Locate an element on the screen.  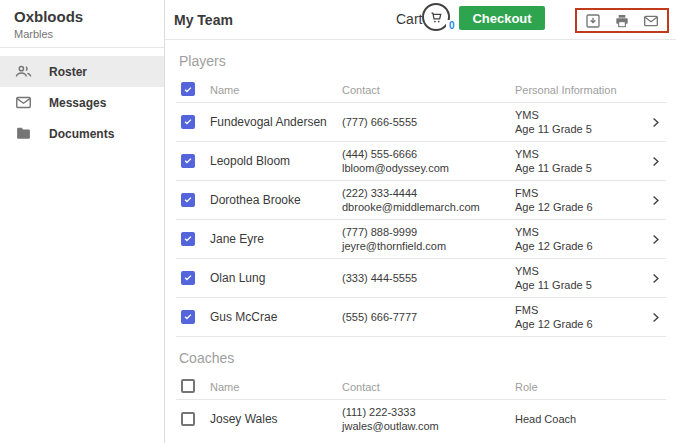
player-name: Gus McCrae is located at coordinates (276, 317).